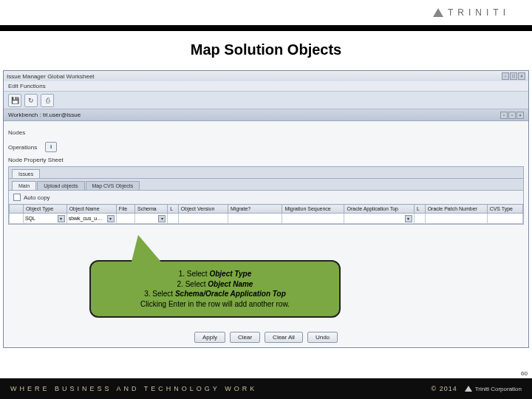 This screenshot has height=399, width=532. What do you see at coordinates (266, 115) in the screenshot?
I see `workbench-header: Workbench : tri.user@issue ▫ ▫ ×` at bounding box center [266, 115].